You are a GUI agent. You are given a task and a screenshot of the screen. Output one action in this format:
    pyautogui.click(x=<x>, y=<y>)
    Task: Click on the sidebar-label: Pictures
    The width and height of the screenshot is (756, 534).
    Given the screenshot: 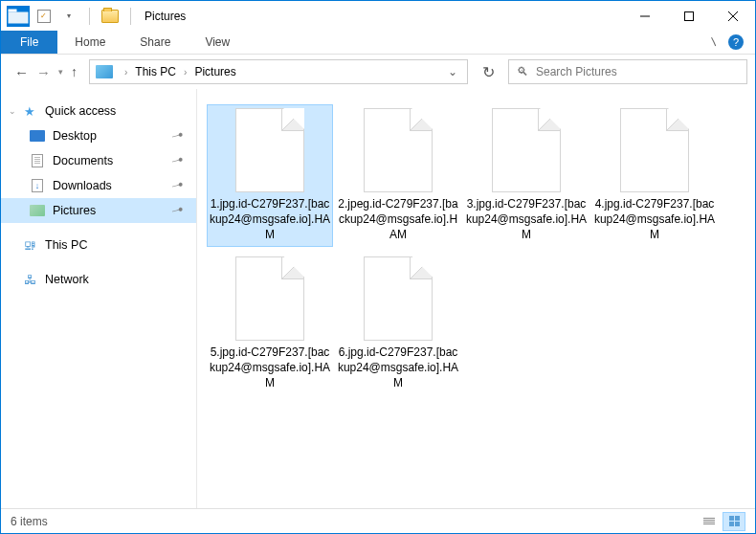 What is the action you would take?
    pyautogui.click(x=75, y=211)
    